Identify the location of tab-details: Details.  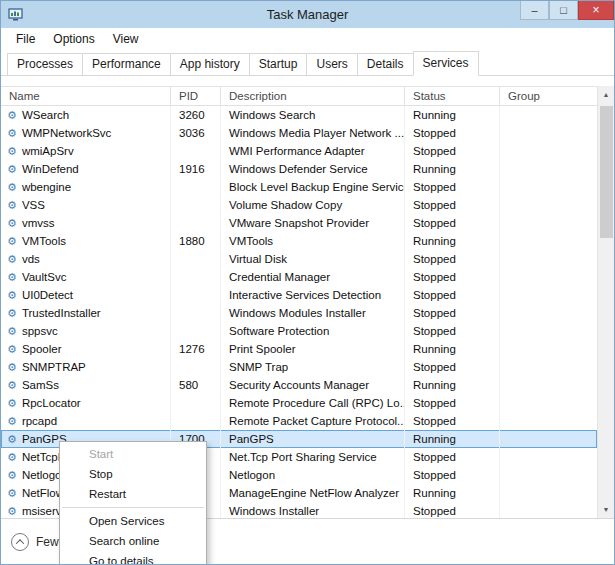
(386, 64).